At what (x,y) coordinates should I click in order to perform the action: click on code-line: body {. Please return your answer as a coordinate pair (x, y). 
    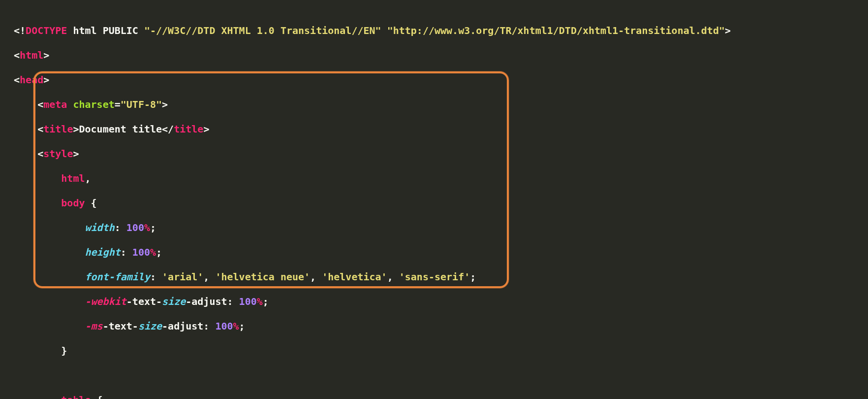
    Looking at the image, I should click on (434, 203).